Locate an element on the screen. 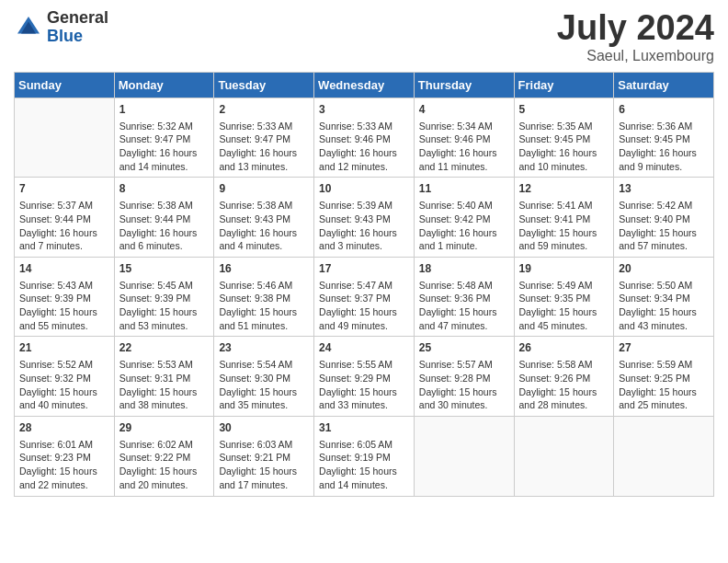  day-info: Sunrise: 5:47 AM Sunset: 9:37 PM Dayligh… is located at coordinates (364, 305).